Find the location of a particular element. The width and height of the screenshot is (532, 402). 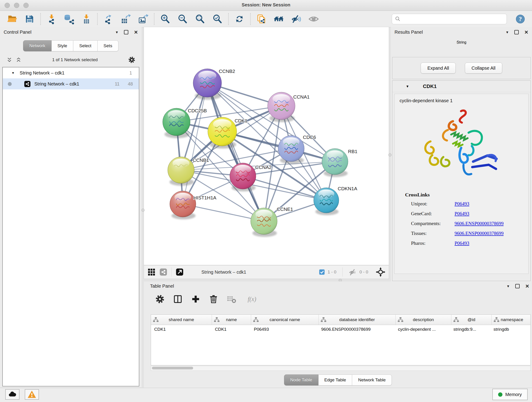

network-node-CCNA2 is located at coordinates (243, 177).